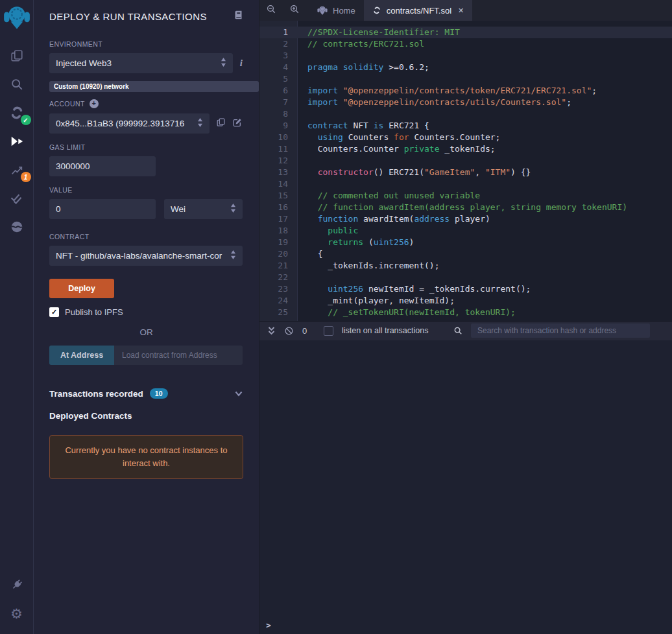  Describe the element at coordinates (237, 124) in the screenshot. I see `edit-account-icon` at that location.